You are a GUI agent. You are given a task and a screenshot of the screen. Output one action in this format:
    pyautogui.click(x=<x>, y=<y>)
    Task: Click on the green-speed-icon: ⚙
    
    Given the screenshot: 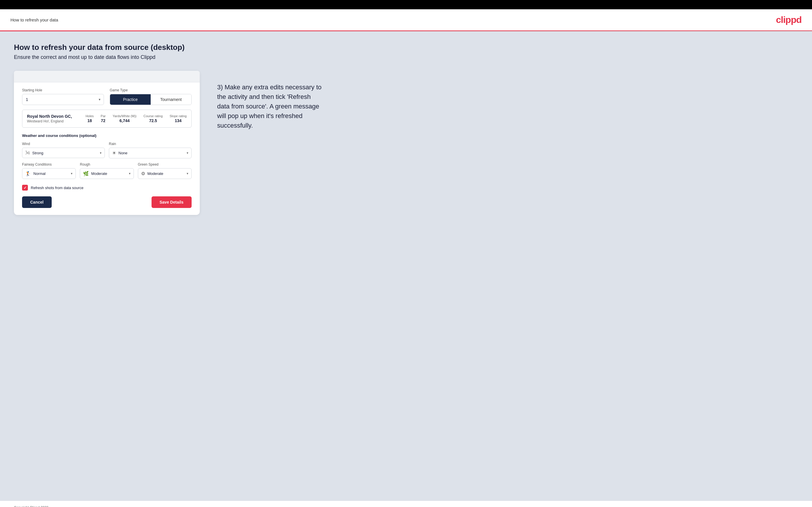 What is the action you would take?
    pyautogui.click(x=143, y=174)
    